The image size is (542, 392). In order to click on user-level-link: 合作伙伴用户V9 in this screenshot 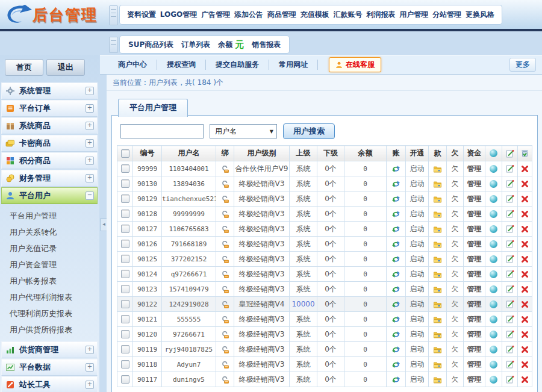, I will do `click(262, 169)`.